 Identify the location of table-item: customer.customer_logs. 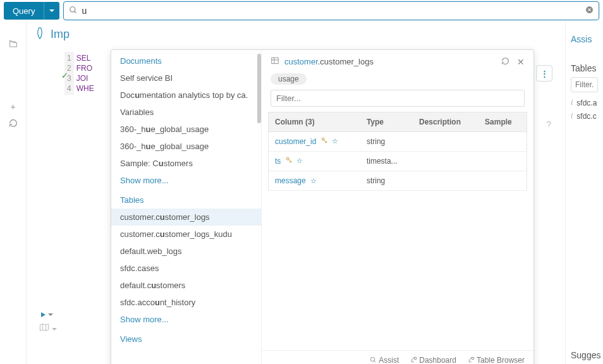
(186, 217).